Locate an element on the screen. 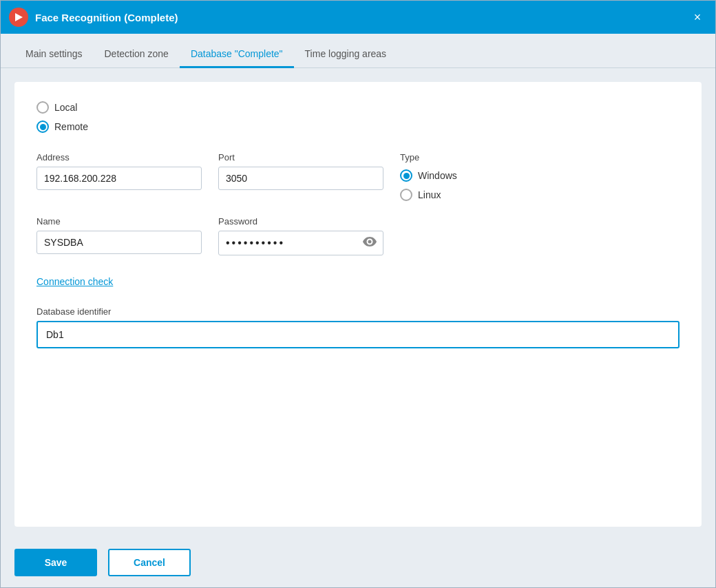 The width and height of the screenshot is (716, 588). port-field-group: Port is located at coordinates (301, 171).